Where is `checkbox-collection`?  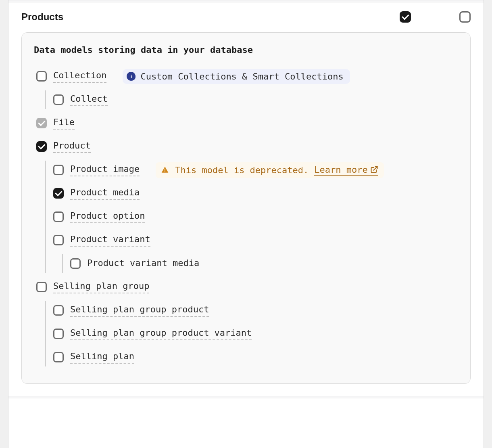 checkbox-collection is located at coordinates (42, 76).